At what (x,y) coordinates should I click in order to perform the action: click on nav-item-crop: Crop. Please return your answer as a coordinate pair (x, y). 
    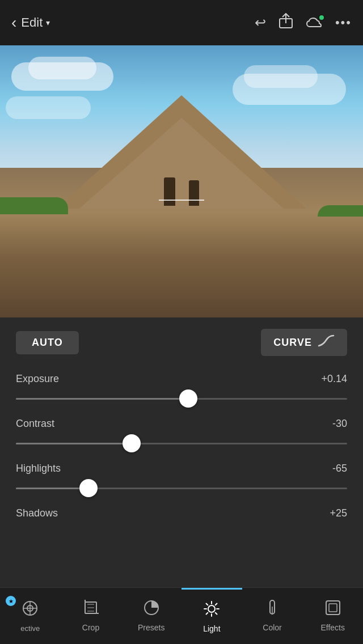
    Looking at the image, I should click on (91, 616).